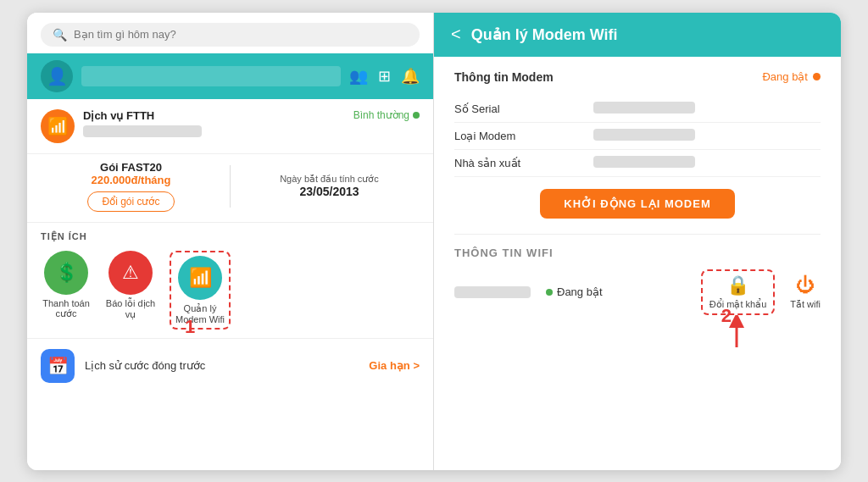  I want to click on tien-ich-items: 💲 Thanh toán cước ⚠ Báo lỗi dịch vụ 📶 Qu…, so click(231, 290).